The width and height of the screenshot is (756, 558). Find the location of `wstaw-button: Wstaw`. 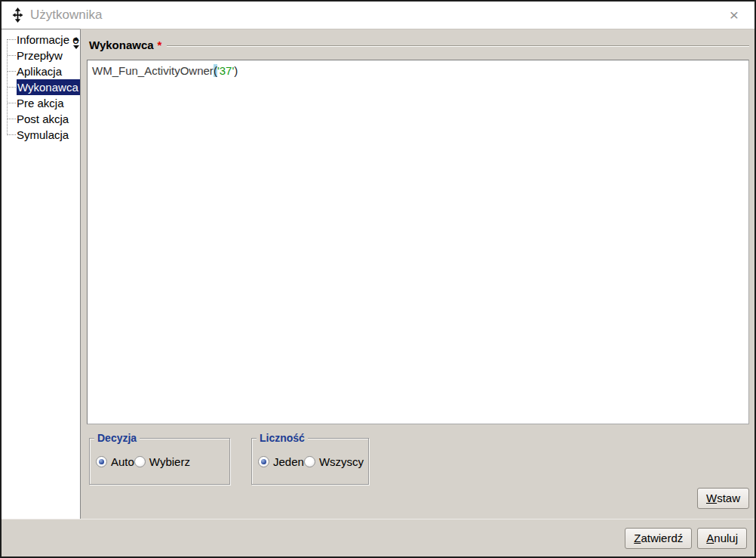

wstaw-button: Wstaw is located at coordinates (723, 498).